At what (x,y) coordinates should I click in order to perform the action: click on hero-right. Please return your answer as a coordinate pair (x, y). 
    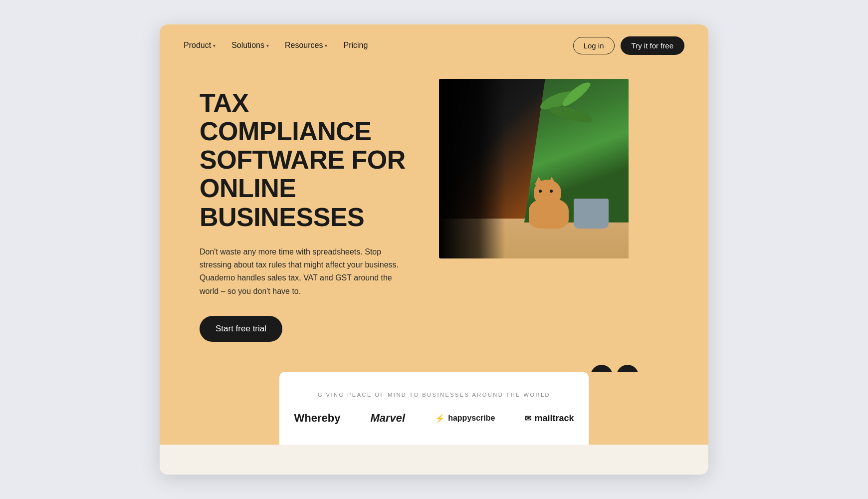
    Looking at the image, I should click on (534, 169).